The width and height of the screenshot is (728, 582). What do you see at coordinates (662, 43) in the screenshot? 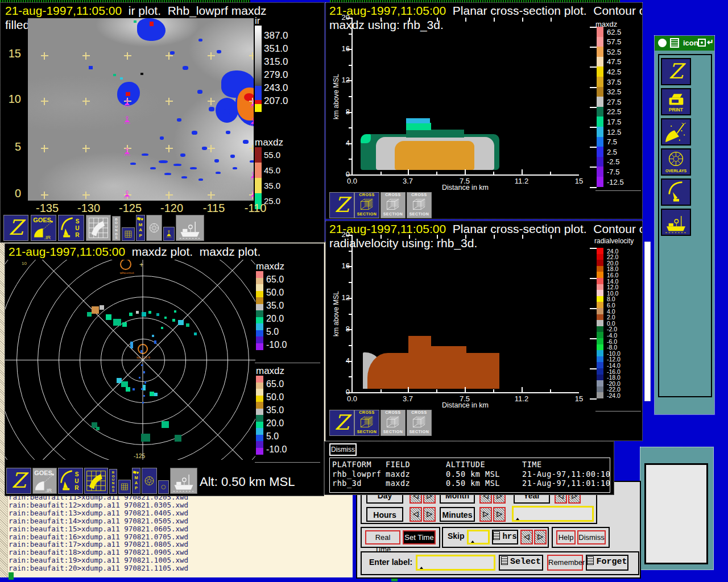
I see `window-menu-icon` at bounding box center [662, 43].